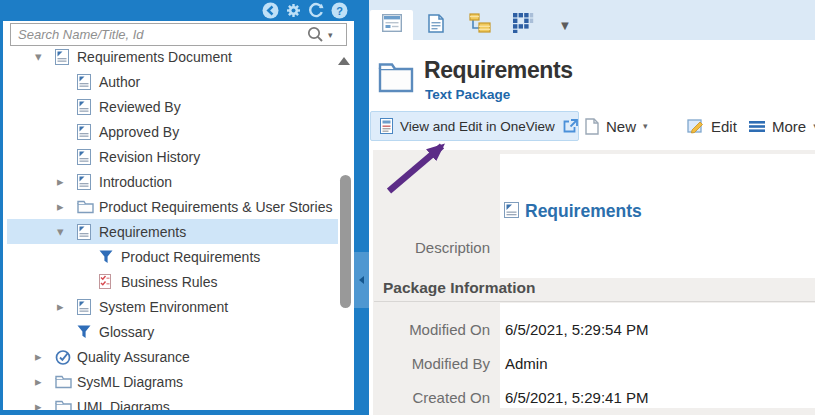  What do you see at coordinates (573, 212) in the screenshot?
I see `item-heading: Requirements` at bounding box center [573, 212].